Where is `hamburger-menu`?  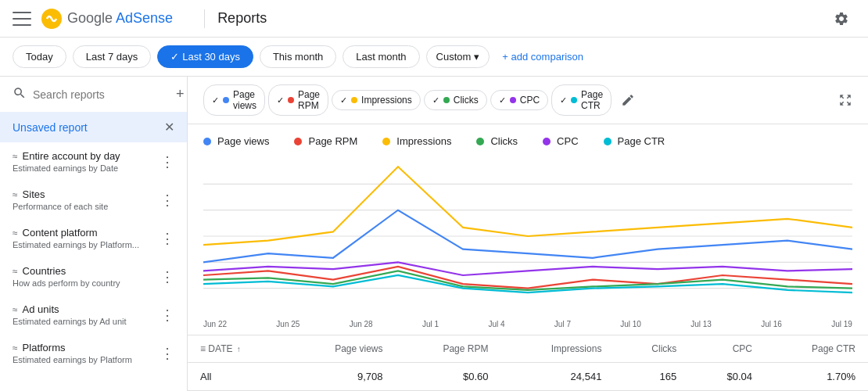
hamburger-menu is located at coordinates (22, 19).